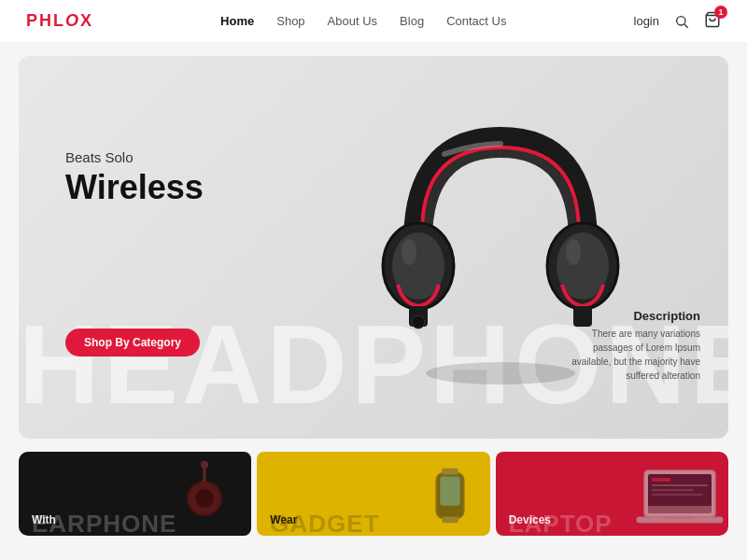  Describe the element at coordinates (134, 177) in the screenshot. I see `hero-text: Beats Solo Wireless` at that location.